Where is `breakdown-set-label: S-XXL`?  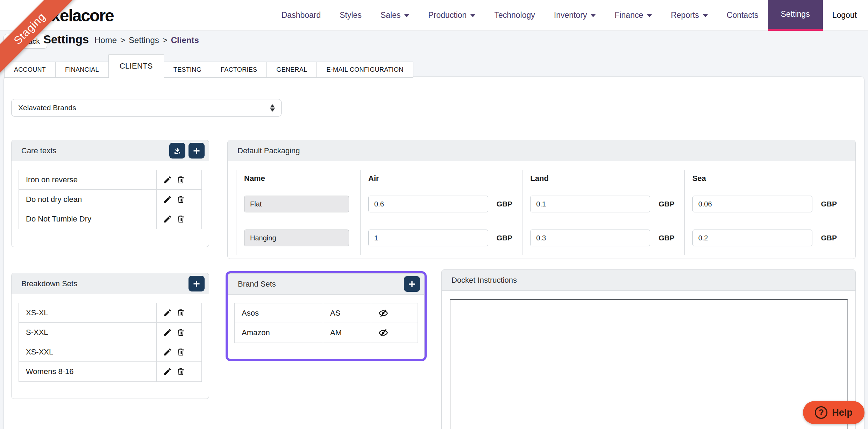
breakdown-set-label: S-XXL is located at coordinates (88, 332).